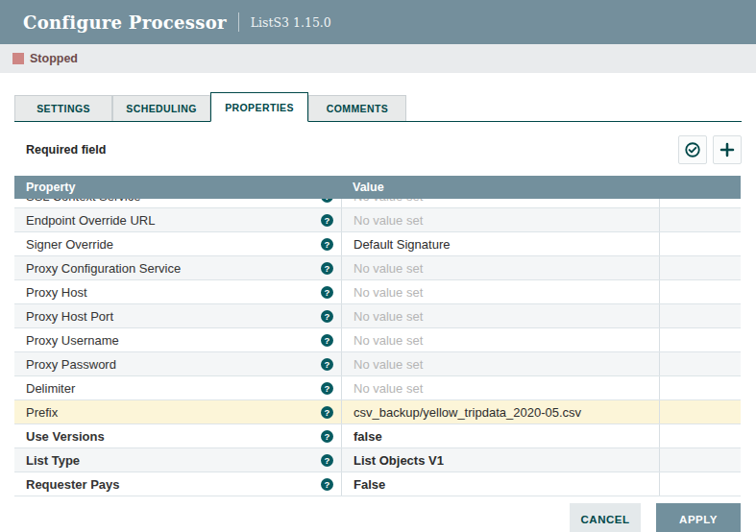 This screenshot has height=532, width=756. I want to click on plus-icon, so click(727, 150).